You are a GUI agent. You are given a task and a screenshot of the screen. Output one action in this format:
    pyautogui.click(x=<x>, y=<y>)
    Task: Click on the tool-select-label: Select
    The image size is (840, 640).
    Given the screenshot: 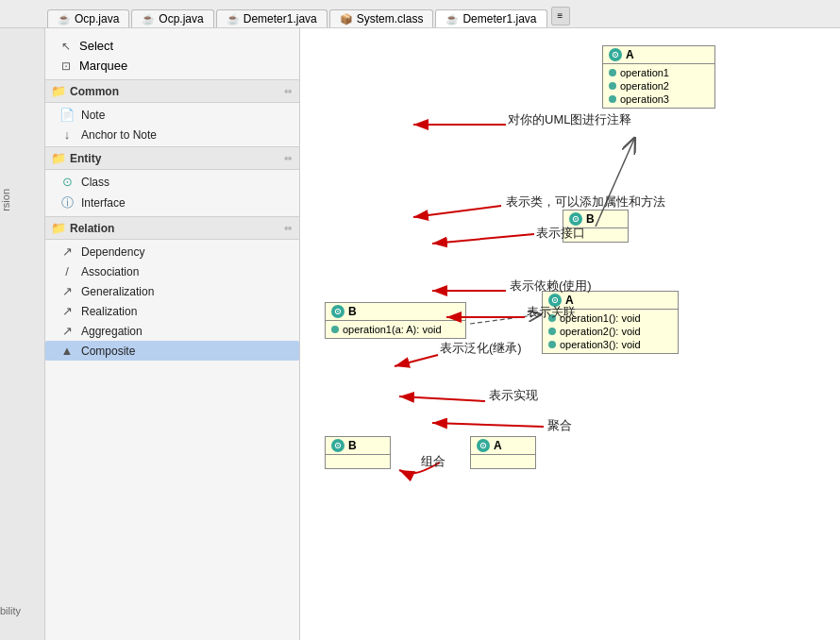 What is the action you would take?
    pyautogui.click(x=96, y=45)
    